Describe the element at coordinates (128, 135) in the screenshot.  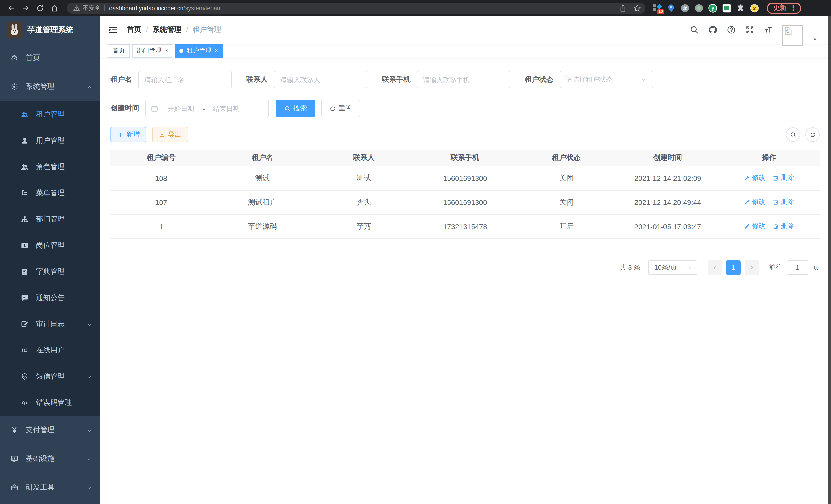
I see `add-tenant-button: 新增` at that location.